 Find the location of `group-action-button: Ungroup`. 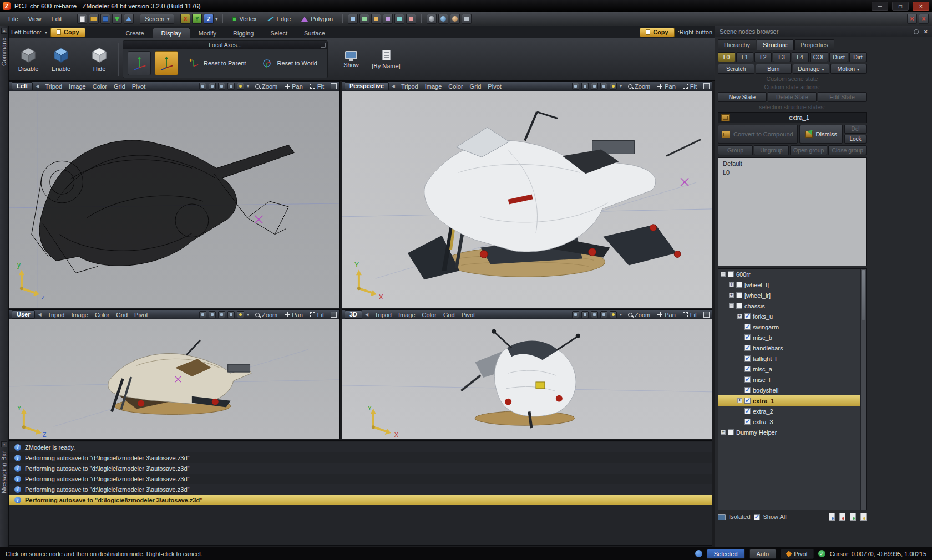

group-action-button: Ungroup is located at coordinates (771, 150).